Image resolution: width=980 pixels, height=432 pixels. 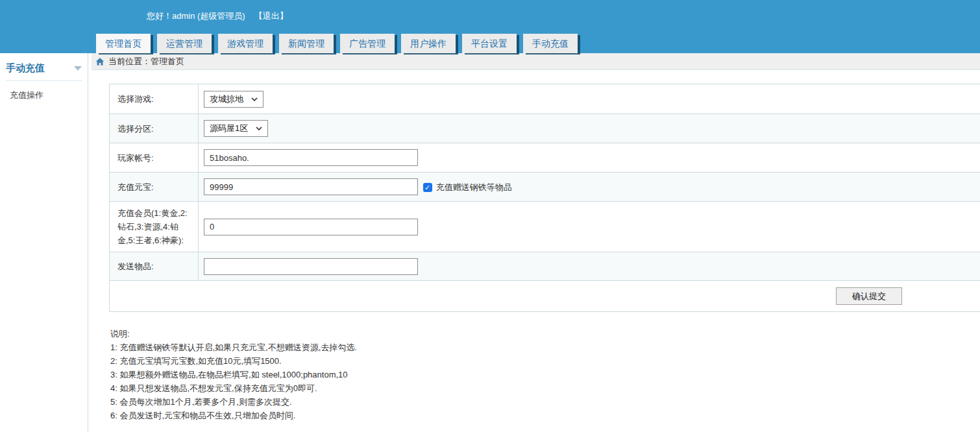 What do you see at coordinates (196, 16) in the screenshot?
I see `greeting-text: 您好！admin (超级管理员)` at bounding box center [196, 16].